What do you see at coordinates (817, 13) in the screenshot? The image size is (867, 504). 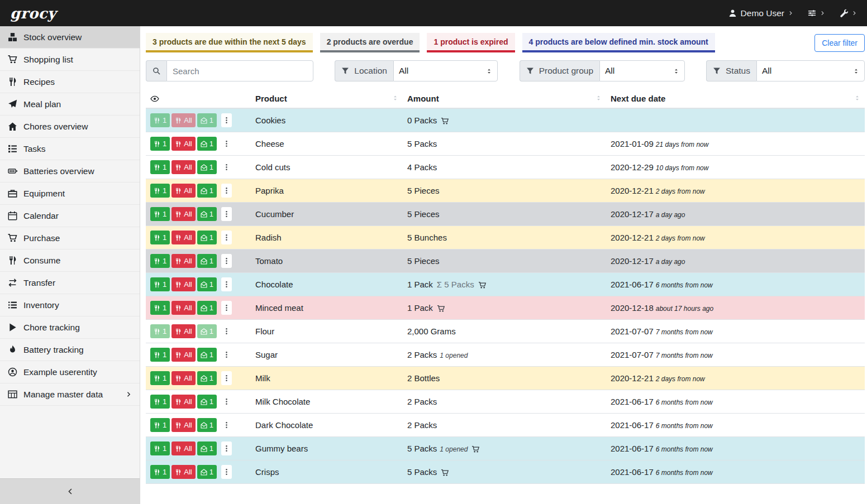 I see `settings-menu` at bounding box center [817, 13].